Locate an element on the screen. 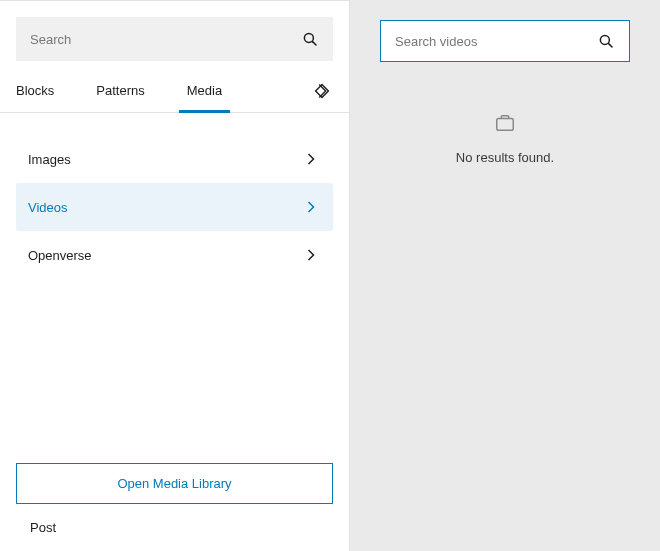  empty-text: No results found. is located at coordinates (505, 158).